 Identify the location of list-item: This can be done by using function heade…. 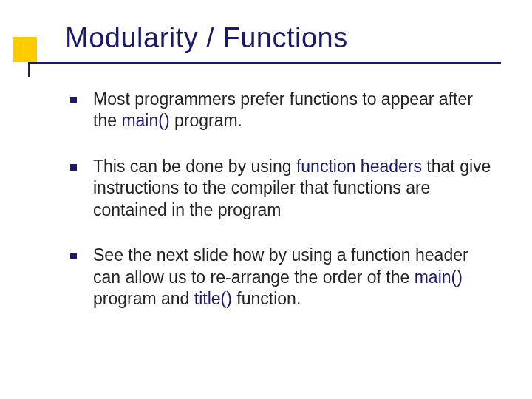
(284, 188).